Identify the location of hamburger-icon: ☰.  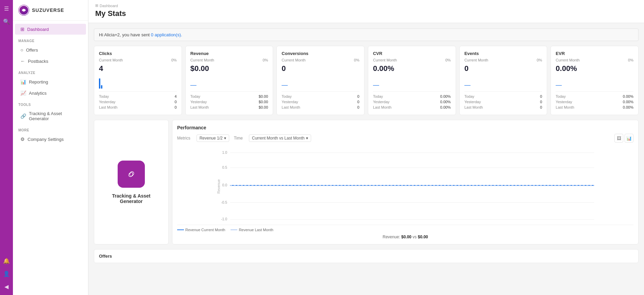
(6, 8).